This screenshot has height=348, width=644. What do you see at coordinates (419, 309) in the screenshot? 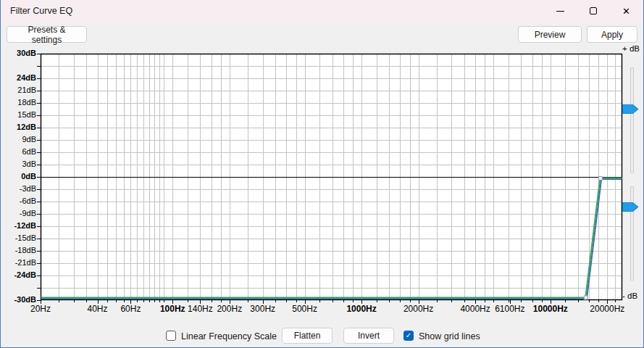
I see `x-axis-label-2000hz: 2000Hz` at bounding box center [419, 309].